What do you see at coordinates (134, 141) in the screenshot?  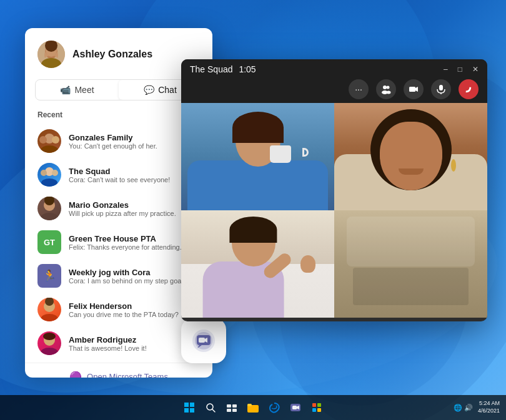 I see `contact-info-gonzales-family: Gonzales Family You: Can't get enough of…` at bounding box center [134, 141].